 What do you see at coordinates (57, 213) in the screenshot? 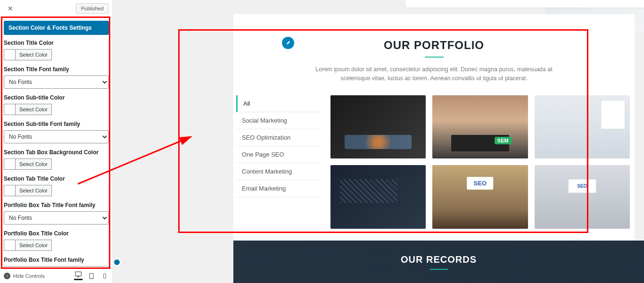
I see `field-box-tab-font: Portfolio Box Tab Title Font family No F…` at bounding box center [57, 213].